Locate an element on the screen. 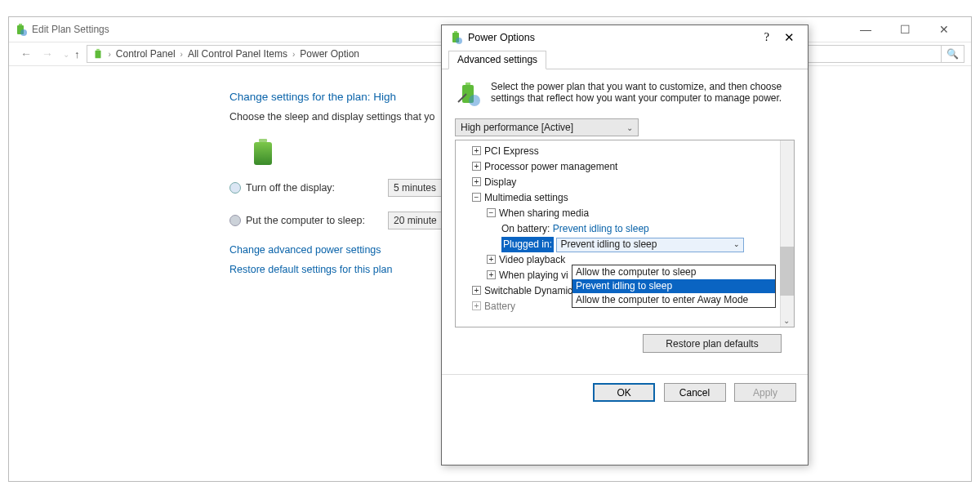 The height and width of the screenshot is (490, 980). power-plan-select: High performance [Active]⌄ is located at coordinates (547, 127).